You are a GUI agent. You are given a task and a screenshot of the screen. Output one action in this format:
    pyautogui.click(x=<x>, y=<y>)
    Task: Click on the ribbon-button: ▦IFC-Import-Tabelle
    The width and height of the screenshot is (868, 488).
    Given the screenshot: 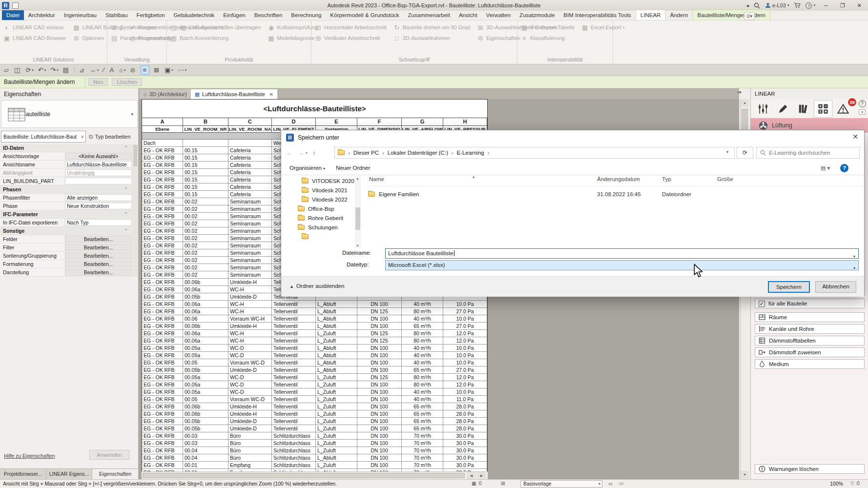 What is the action you would take?
    pyautogui.click(x=548, y=27)
    